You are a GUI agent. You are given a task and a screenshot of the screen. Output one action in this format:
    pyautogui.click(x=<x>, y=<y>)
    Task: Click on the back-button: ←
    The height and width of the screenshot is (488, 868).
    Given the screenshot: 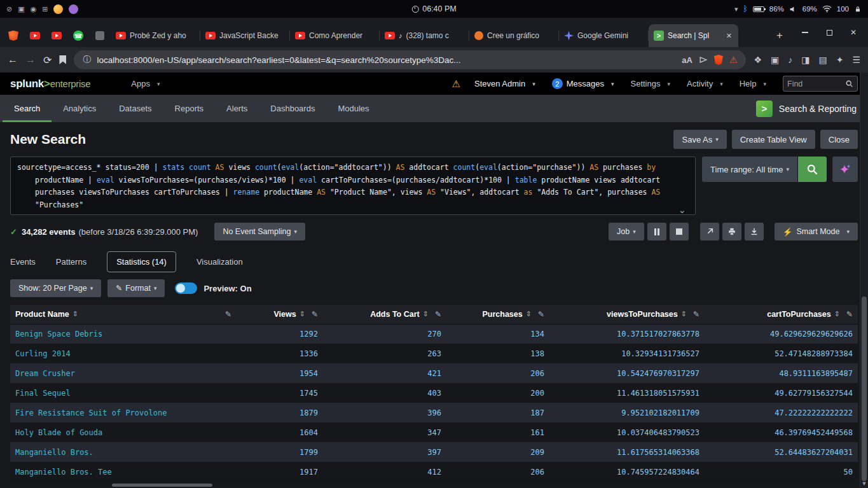 What is the action you would take?
    pyautogui.click(x=13, y=60)
    